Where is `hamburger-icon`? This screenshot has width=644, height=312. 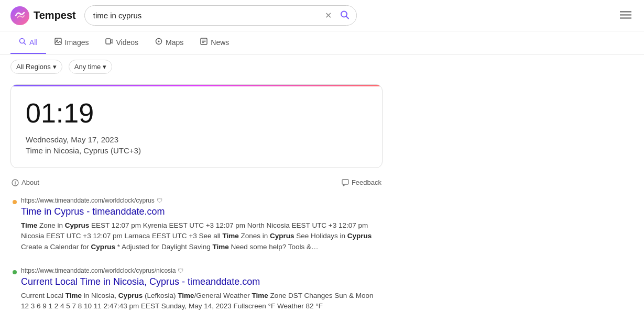
hamburger-icon is located at coordinates (626, 15).